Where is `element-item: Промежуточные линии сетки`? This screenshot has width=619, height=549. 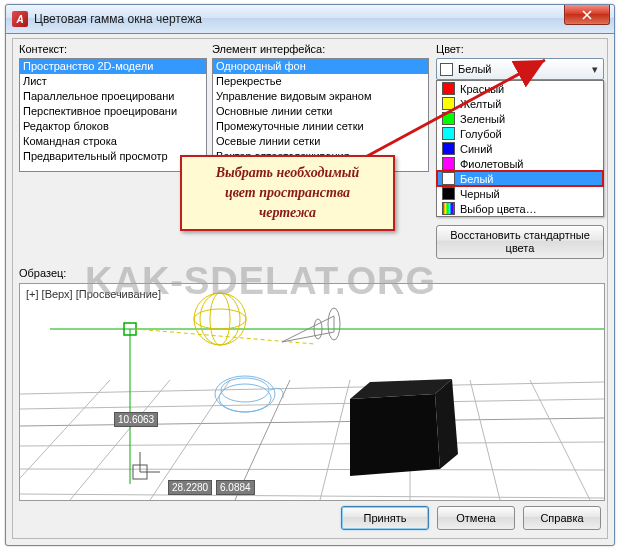 element-item: Промежуточные линии сетки is located at coordinates (320, 126).